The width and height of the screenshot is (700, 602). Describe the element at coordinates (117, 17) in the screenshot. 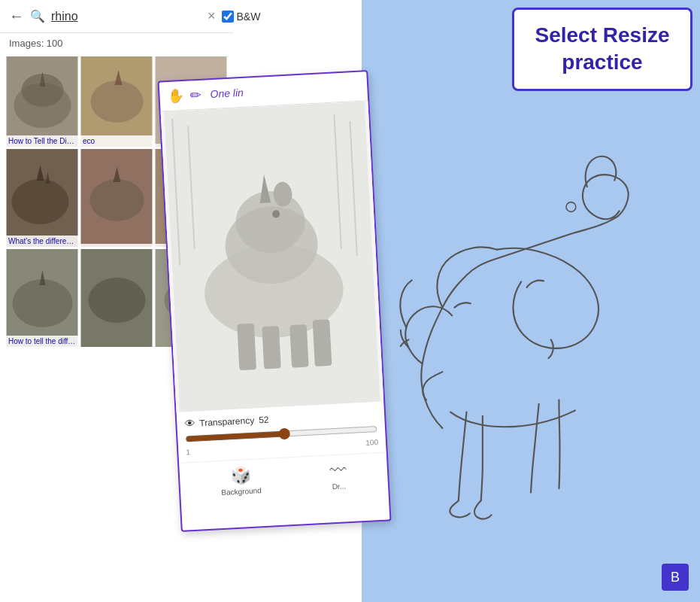

I see `search-bar: ← 🔍 × B&W` at that location.